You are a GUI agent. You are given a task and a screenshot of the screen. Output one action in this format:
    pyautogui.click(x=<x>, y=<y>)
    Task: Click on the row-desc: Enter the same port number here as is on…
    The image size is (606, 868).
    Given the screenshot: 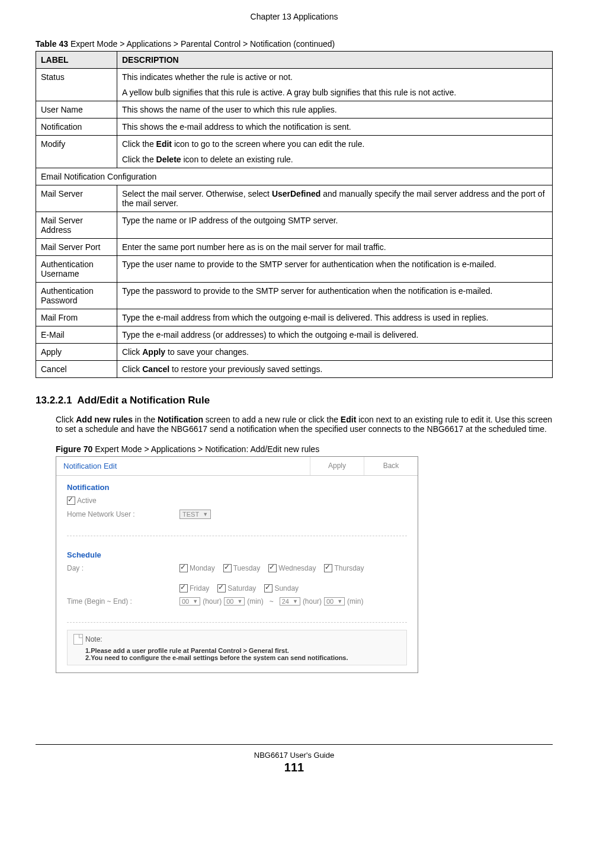 What is the action you would take?
    pyautogui.click(x=335, y=248)
    